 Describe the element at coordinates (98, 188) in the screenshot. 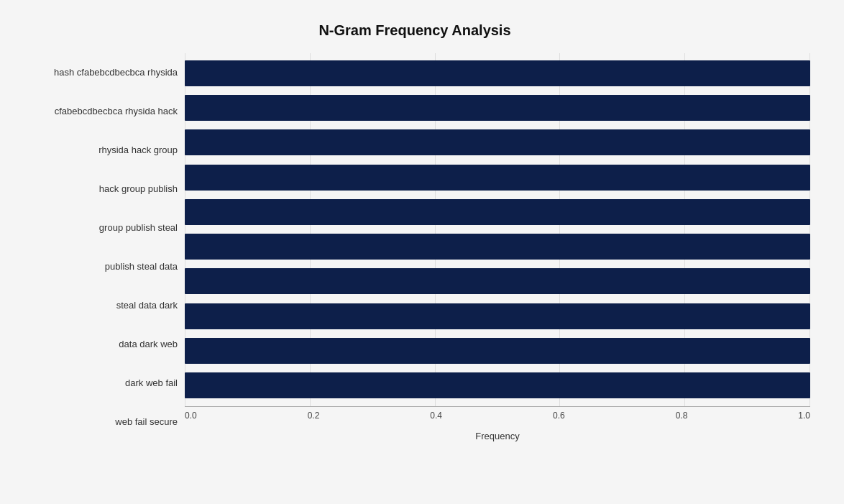

I see `y-label-3: hack group publish` at that location.